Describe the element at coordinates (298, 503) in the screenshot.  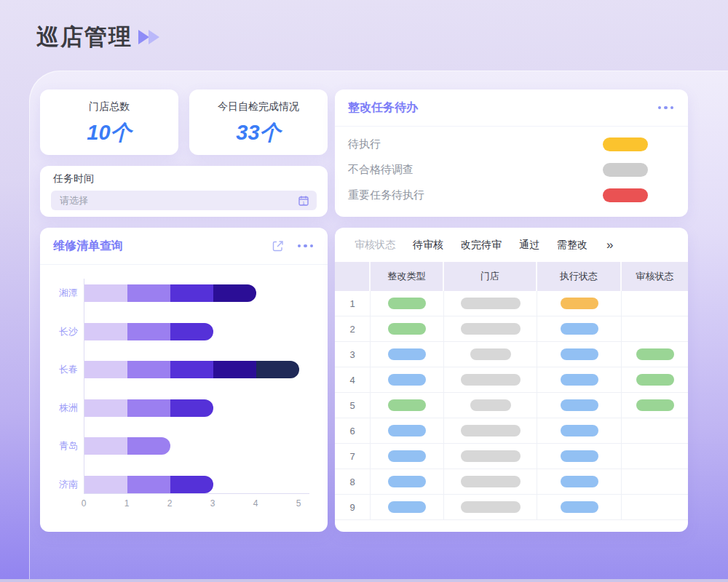
I see `x-axis-tick-label: 5` at that location.